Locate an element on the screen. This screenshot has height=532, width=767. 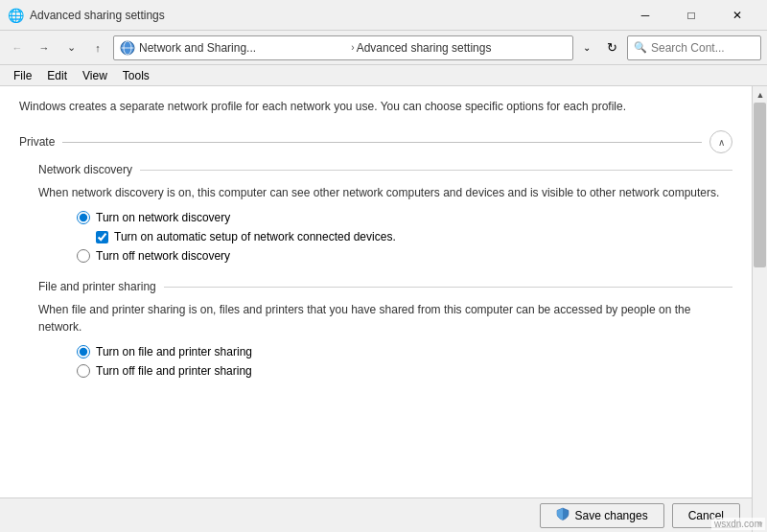
up-button: ↑ is located at coordinates (98, 48).